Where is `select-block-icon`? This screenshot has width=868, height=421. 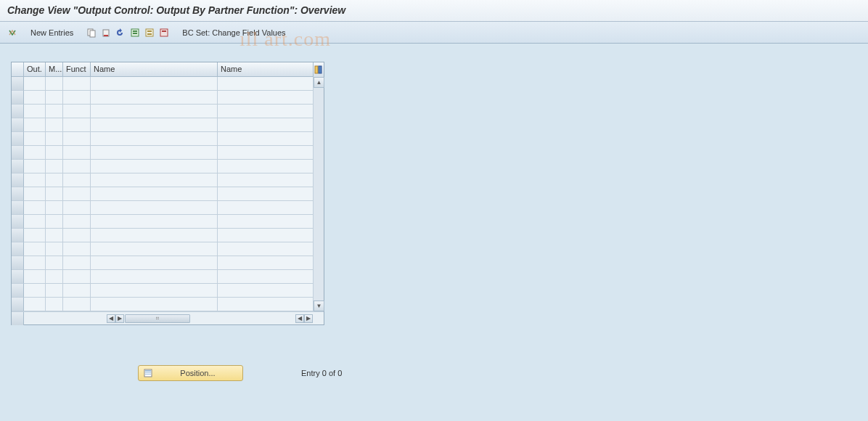 select-block-icon is located at coordinates (150, 33).